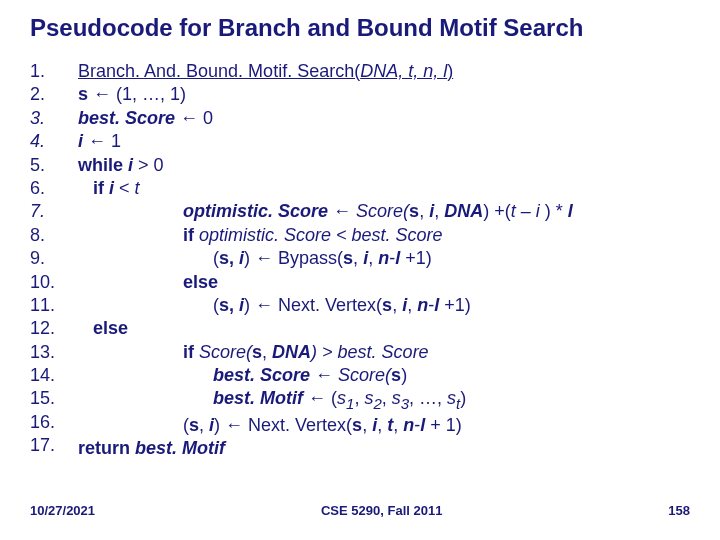 Image resolution: width=720 pixels, height=540 pixels. Describe the element at coordinates (54, 446) in the screenshot. I see `ln-17: 17.` at that location.